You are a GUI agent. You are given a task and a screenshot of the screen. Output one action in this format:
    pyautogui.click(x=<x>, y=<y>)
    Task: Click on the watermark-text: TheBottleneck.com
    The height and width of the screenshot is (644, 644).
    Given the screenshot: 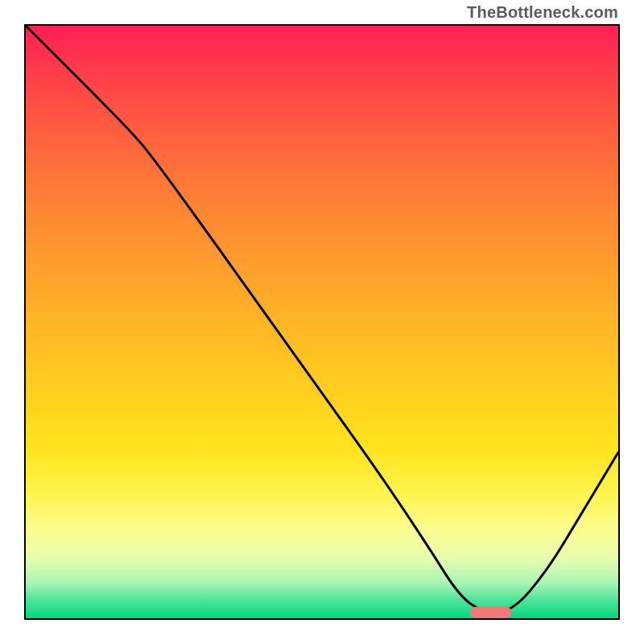 What is the action you would take?
    pyautogui.click(x=543, y=13)
    